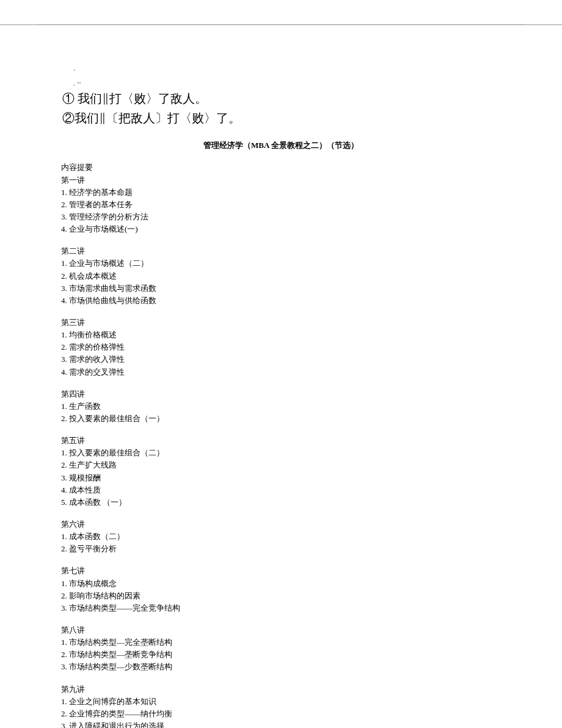 The height and width of the screenshot is (728, 562). What do you see at coordinates (281, 472) in the screenshot?
I see `lecture-block: 第五讲1. 投入要素的最佳组合（二）2. 生产扩大线路3. 规模报酬4. 成本性…` at bounding box center [281, 472].